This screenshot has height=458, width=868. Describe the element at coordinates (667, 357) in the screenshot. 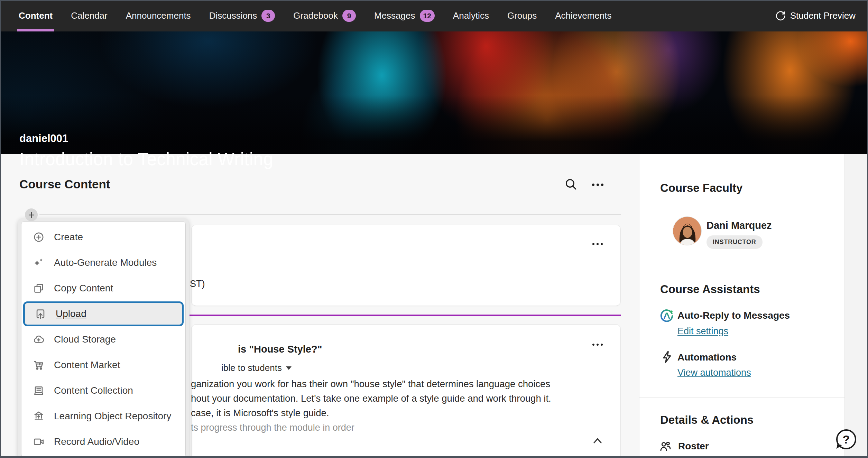

I see `automations-icon` at that location.